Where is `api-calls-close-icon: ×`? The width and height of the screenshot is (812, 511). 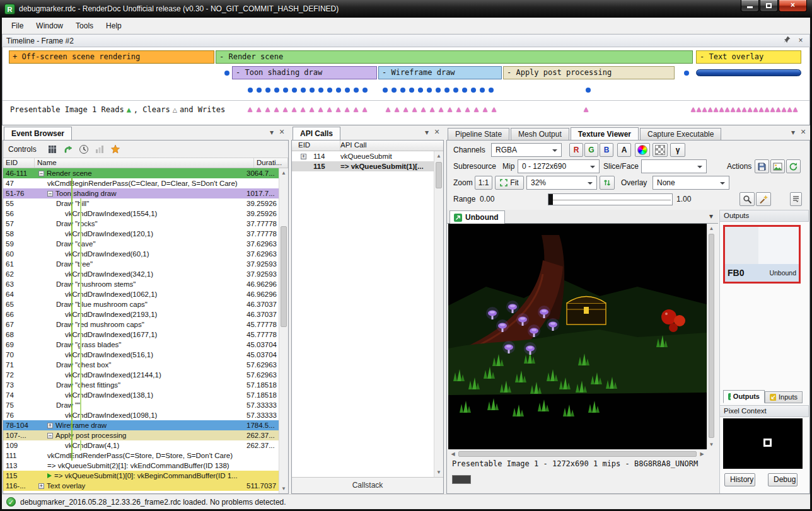
api-calls-close-icon: × is located at coordinates (437, 132).